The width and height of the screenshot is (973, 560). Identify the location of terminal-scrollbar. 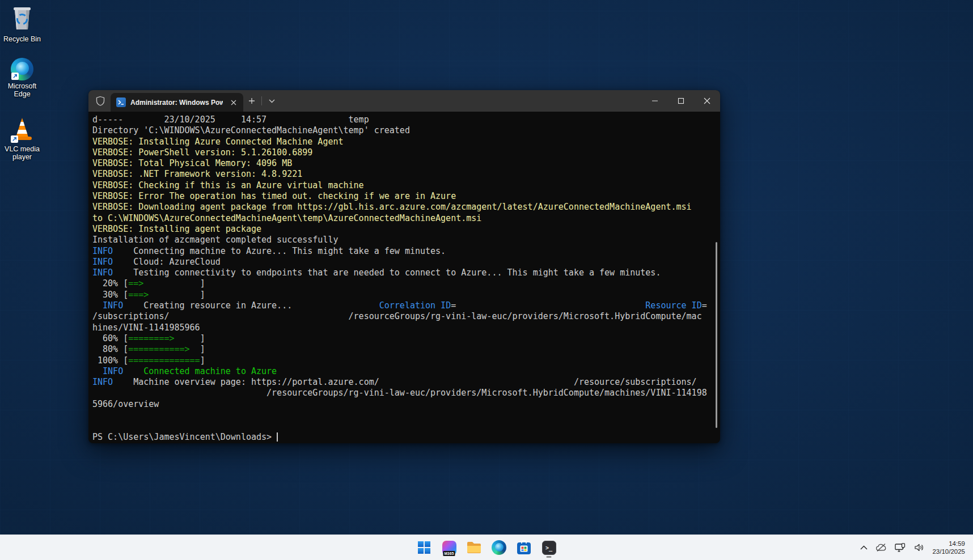
(717, 335).